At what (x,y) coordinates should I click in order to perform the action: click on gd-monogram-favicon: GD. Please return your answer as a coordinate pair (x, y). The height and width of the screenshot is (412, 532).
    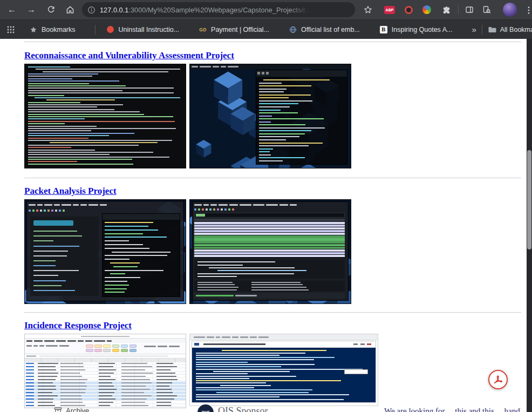
    Looking at the image, I should click on (203, 30).